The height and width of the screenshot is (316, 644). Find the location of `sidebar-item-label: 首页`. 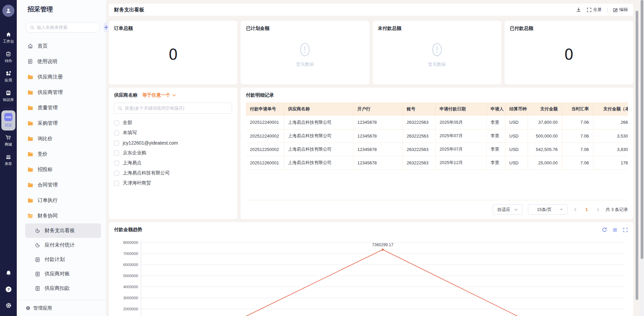

sidebar-item-label: 首页 is located at coordinates (43, 46).